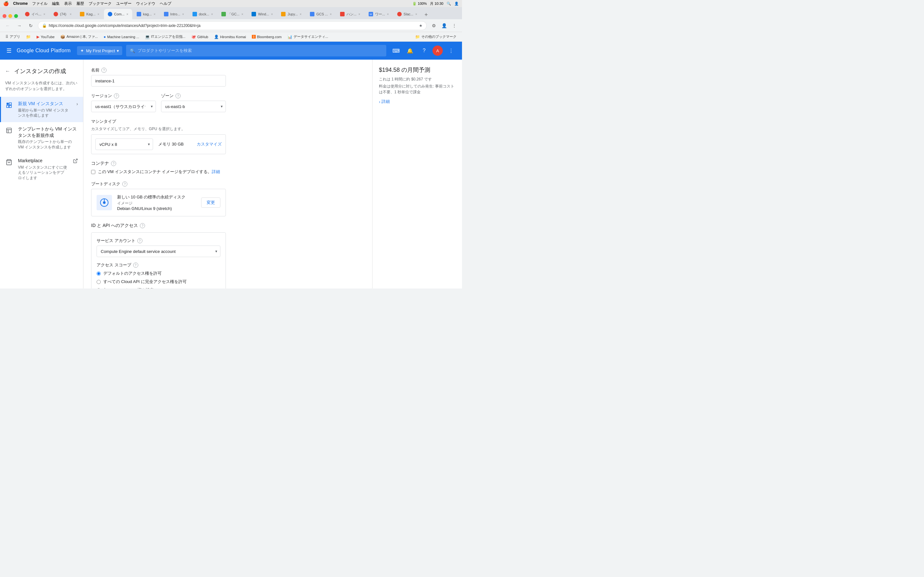 Image resolution: width=924 pixels, height=577 pixels. Describe the element at coordinates (209, 144) in the screenshot. I see `customize-button: カスタマイズ` at that location.